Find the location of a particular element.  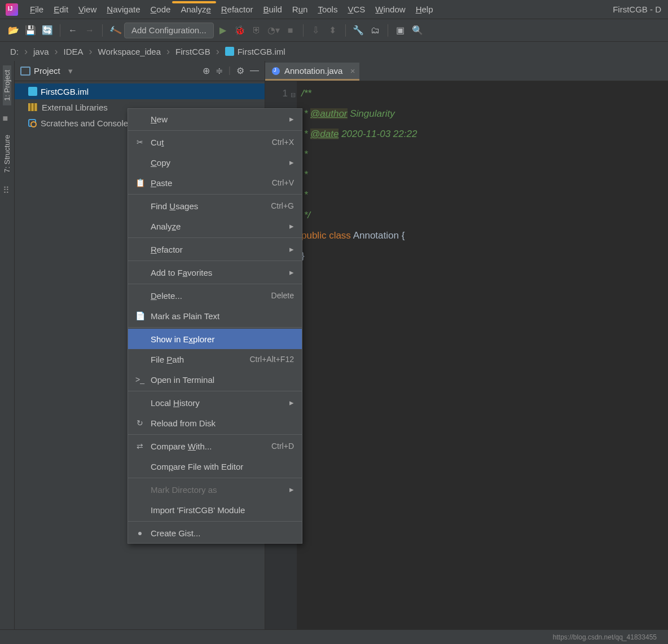

menu-separator is located at coordinates (215, 261).